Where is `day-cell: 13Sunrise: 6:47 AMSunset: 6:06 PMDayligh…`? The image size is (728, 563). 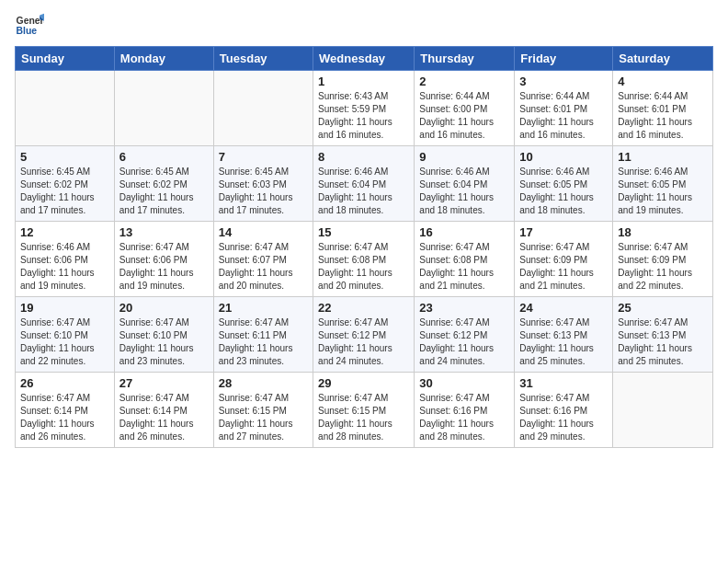
day-cell: 13Sunrise: 6:47 AMSunset: 6:06 PMDayligh… is located at coordinates (164, 259).